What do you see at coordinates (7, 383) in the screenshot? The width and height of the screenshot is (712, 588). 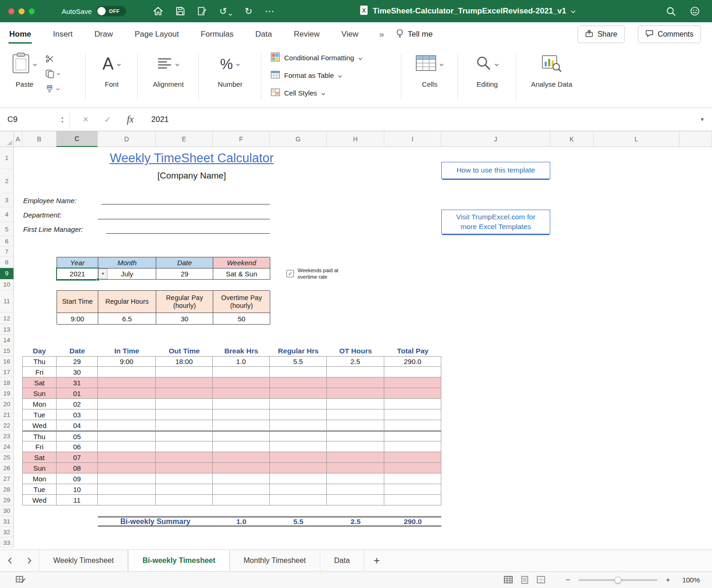 I see `row-header-18: 18` at bounding box center [7, 383].